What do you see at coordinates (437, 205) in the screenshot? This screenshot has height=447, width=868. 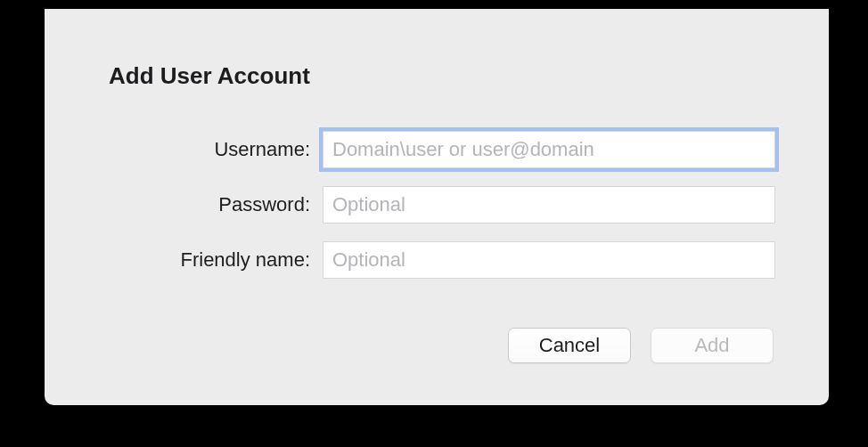 I see `password-row: Password:` at bounding box center [437, 205].